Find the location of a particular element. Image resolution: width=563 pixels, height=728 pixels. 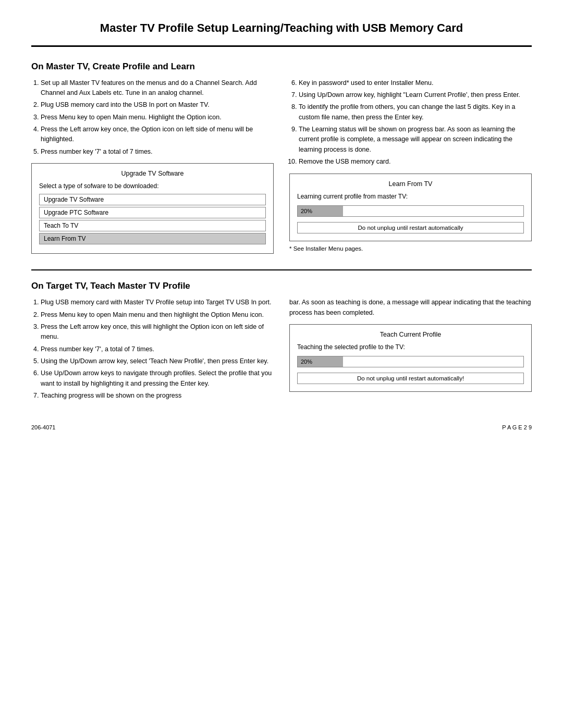

list-item: Remove the USB memory card. is located at coordinates (415, 162).